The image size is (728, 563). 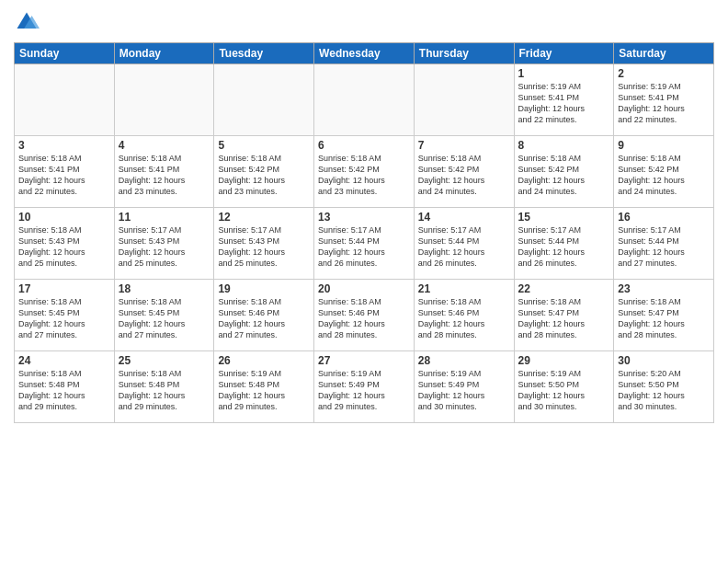 What do you see at coordinates (364, 316) in the screenshot?
I see `week-row-4: 17Sunrise: 5:18 AM Sunset: 5:45 PM Dayli…` at bounding box center [364, 316].